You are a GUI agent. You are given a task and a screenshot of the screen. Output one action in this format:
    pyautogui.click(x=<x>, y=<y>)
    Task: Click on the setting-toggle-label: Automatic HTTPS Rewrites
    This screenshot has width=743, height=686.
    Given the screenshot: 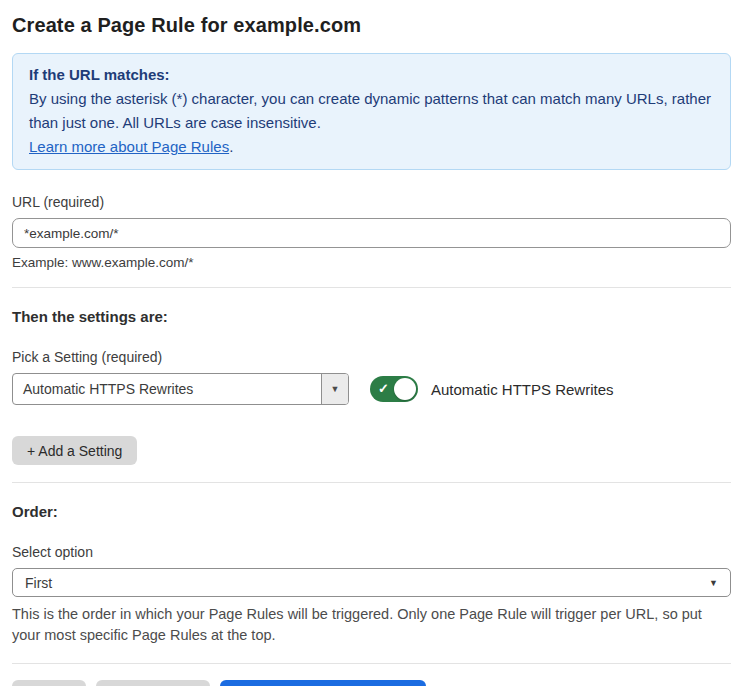 What is the action you would take?
    pyautogui.click(x=522, y=390)
    